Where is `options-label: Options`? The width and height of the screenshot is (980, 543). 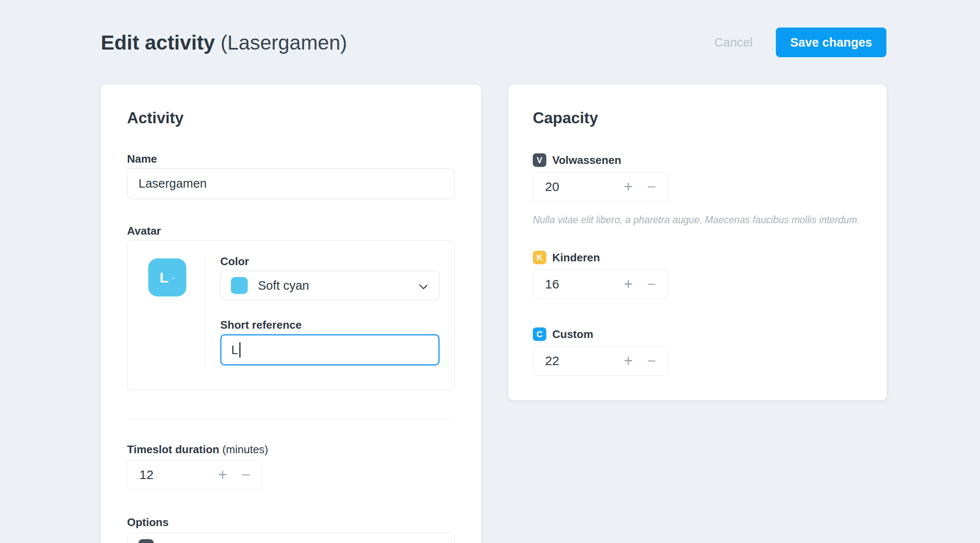 options-label: Options is located at coordinates (291, 522).